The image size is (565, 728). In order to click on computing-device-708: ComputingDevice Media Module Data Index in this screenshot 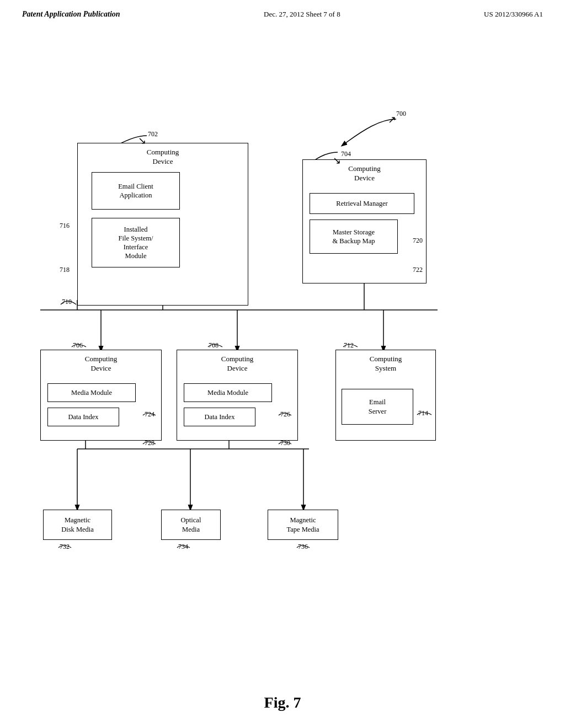, I will do `click(237, 395)`.